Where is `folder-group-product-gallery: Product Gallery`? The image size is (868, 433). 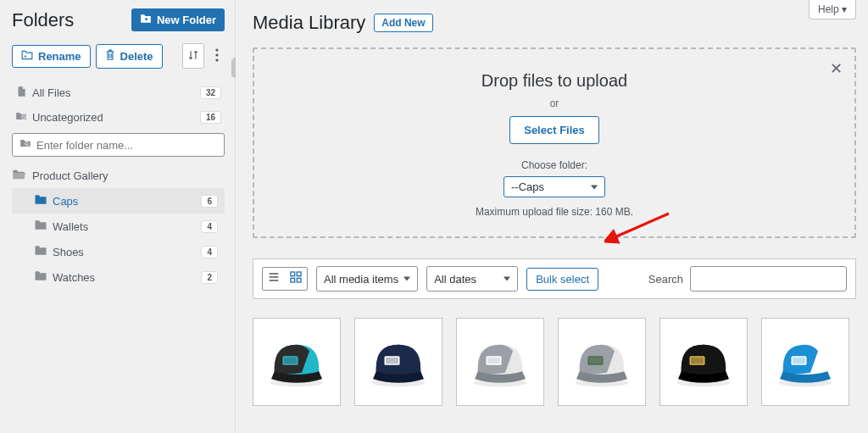 folder-group-product-gallery: Product Gallery is located at coordinates (119, 176).